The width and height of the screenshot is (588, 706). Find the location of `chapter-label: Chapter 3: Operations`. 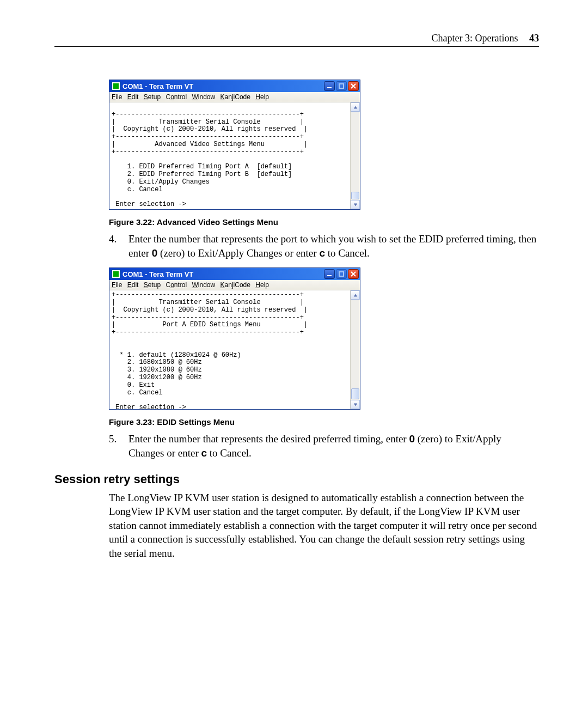

chapter-label: Chapter 3: Operations is located at coordinates (475, 38).